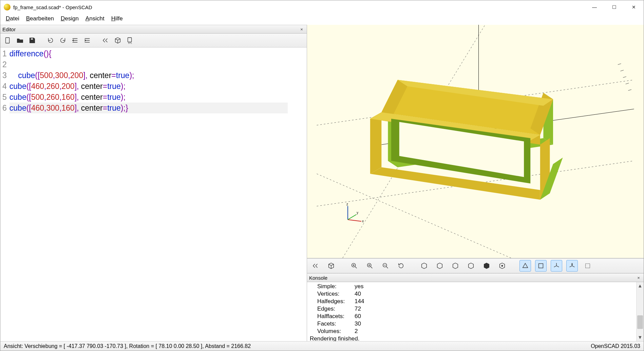  What do you see at coordinates (615, 346) in the screenshot?
I see `statusbar-version: OpenSCAD 2015.03` at bounding box center [615, 346].